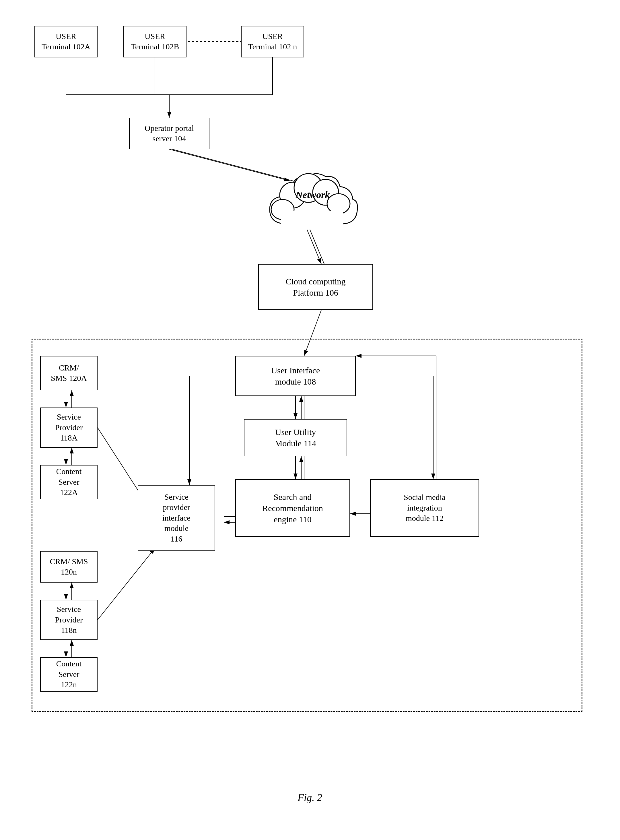  What do you see at coordinates (296, 376) in the screenshot?
I see `user-interface-module: User Interface module 108` at bounding box center [296, 376].